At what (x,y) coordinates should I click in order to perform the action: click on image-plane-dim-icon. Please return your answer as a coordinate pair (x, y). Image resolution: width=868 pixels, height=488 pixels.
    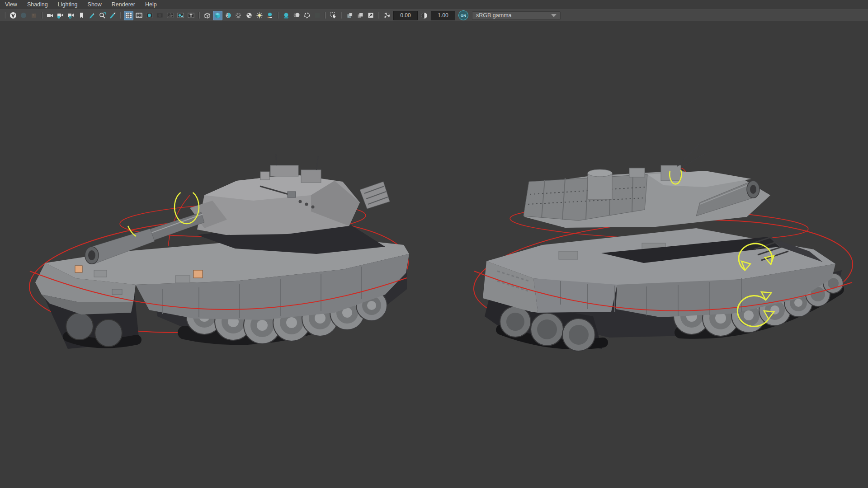
    Looking at the image, I should click on (33, 15).